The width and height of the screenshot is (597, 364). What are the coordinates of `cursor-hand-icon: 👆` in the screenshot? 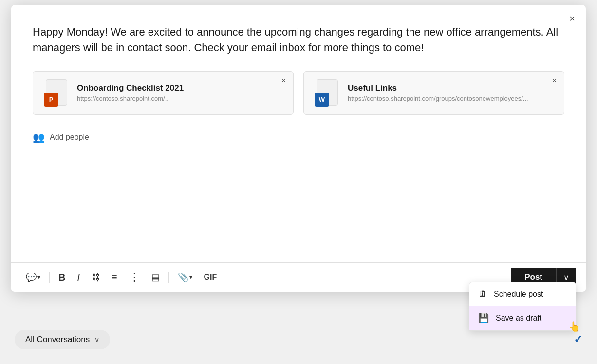 It's located at (575, 327).